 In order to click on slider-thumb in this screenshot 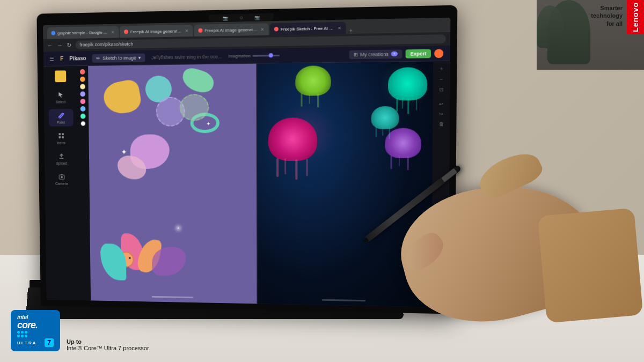, I will do `click(271, 55)`.